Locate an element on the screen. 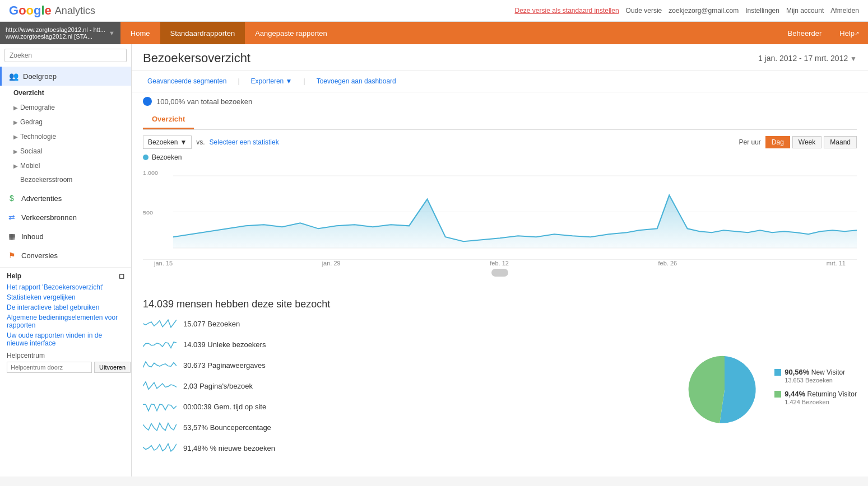  my-account-link: Mijn account is located at coordinates (805, 11).